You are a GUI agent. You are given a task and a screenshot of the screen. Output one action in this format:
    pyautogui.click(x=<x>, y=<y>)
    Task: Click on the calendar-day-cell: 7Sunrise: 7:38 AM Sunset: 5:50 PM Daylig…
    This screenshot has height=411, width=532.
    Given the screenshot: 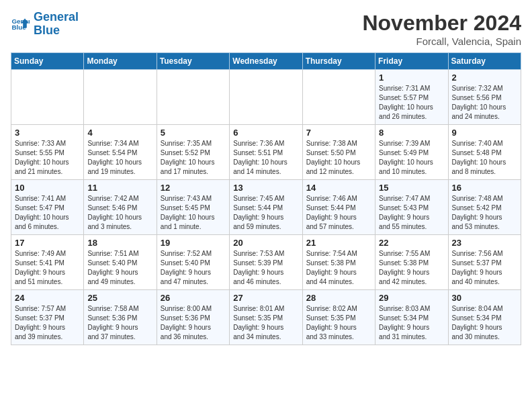 What is the action you would take?
    pyautogui.click(x=339, y=152)
    